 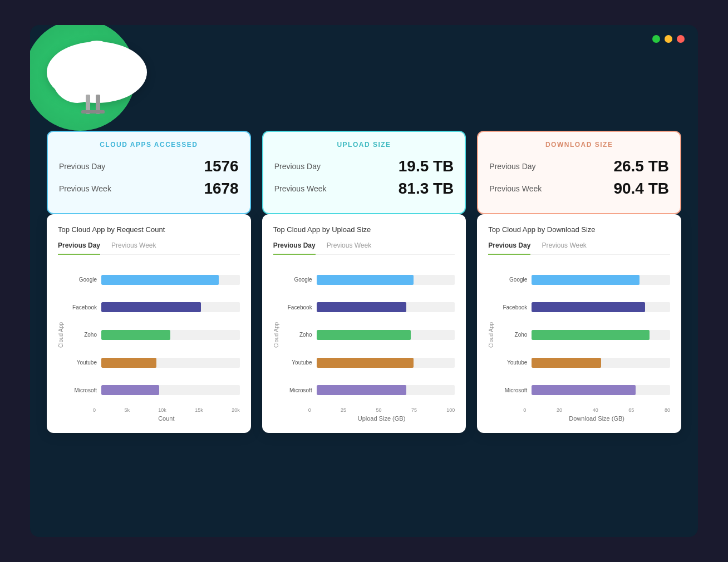 What do you see at coordinates (294, 248) in the screenshot?
I see `chart-tab-upload-size-chart-0: Previous Day` at bounding box center [294, 248].